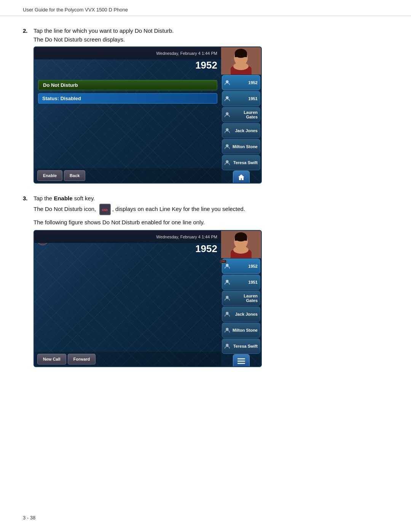  Describe the element at coordinates (148, 299) in the screenshot. I see `phone-screen-2: DND` at that location.